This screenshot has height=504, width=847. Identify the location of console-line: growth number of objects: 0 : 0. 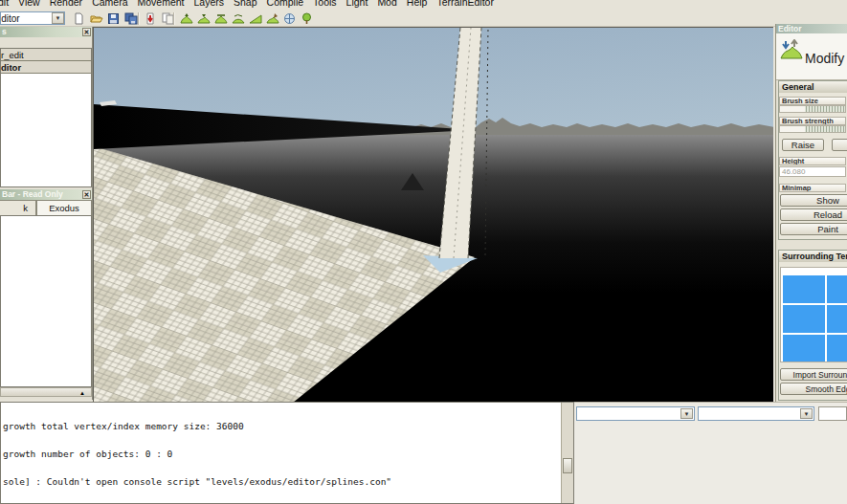
(197, 454).